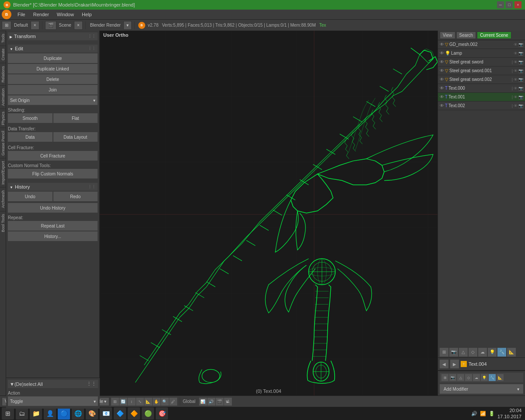  What do you see at coordinates (481, 80) in the screenshot?
I see `scene-row-sword3: 👁 ▽ Steel great sword.002 | 👁 📷` at bounding box center [481, 80].